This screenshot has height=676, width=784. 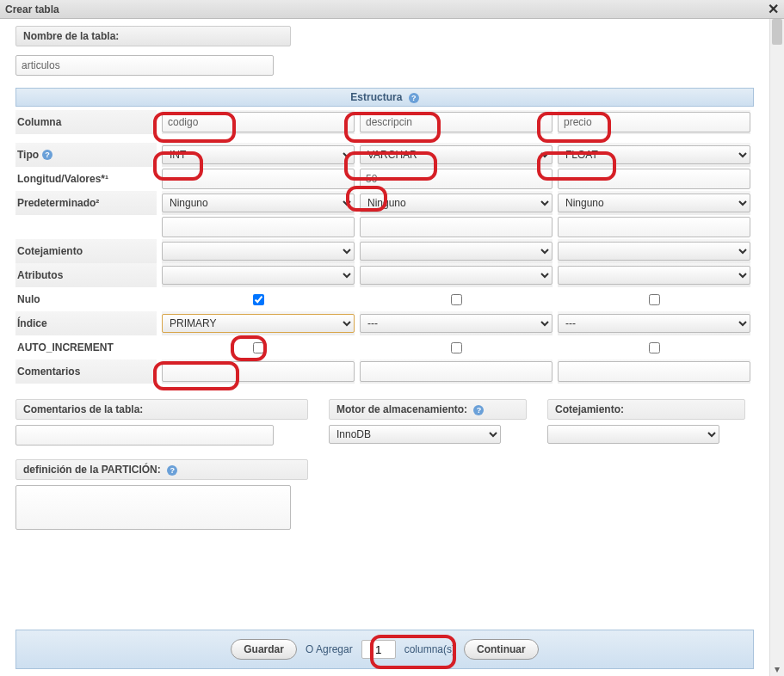 I want to click on scroll-down-icon: ▾, so click(x=777, y=669).